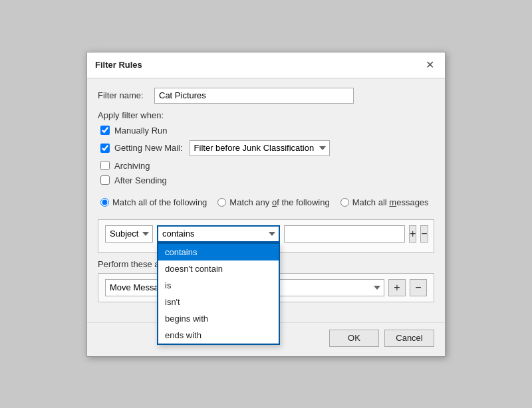 The image size is (532, 408). Describe the element at coordinates (218, 294) in the screenshot. I see `condition-dropdown-popup: contains doesn't contain is isn't begins…` at that location.